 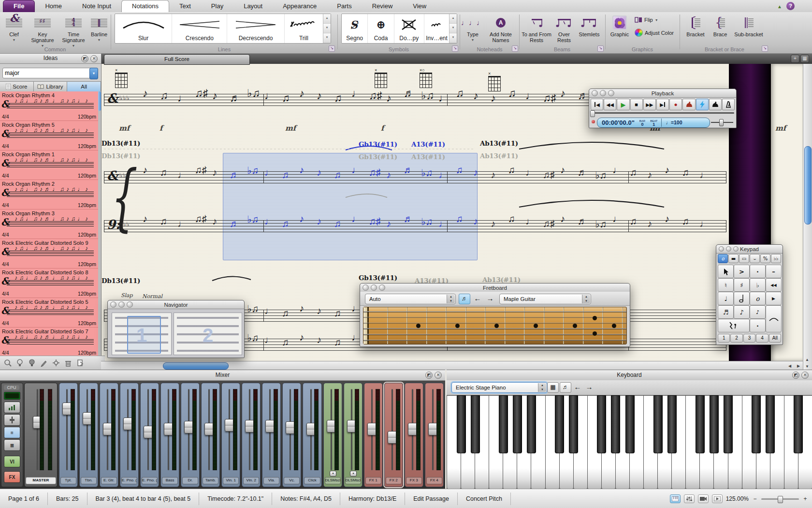 What do you see at coordinates (495, 288) in the screenshot?
I see `fretboard-titlebar: Fretboard` at bounding box center [495, 288].